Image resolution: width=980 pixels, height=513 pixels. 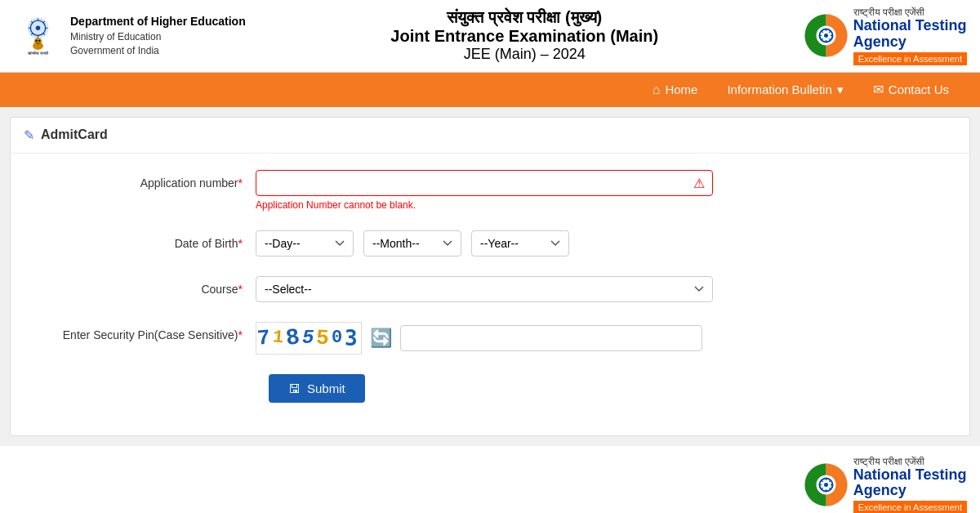 What do you see at coordinates (74, 135) in the screenshot?
I see `section-title: AdmitCard` at bounding box center [74, 135].